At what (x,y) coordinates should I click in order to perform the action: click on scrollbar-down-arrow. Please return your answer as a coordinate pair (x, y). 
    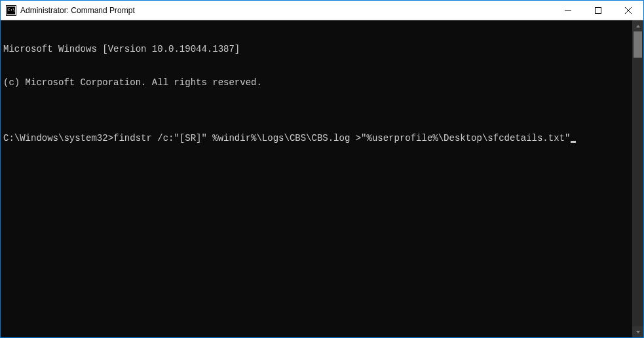
    Looking at the image, I should click on (638, 331).